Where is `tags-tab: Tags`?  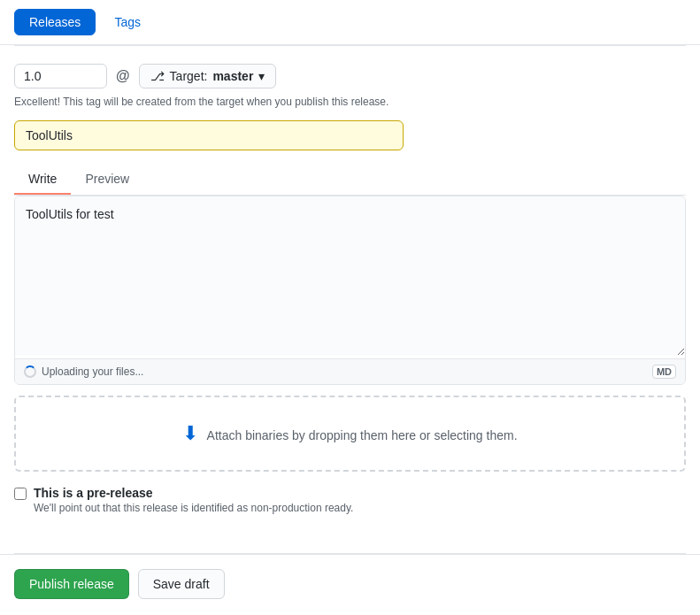
tags-tab: Tags is located at coordinates (127, 22).